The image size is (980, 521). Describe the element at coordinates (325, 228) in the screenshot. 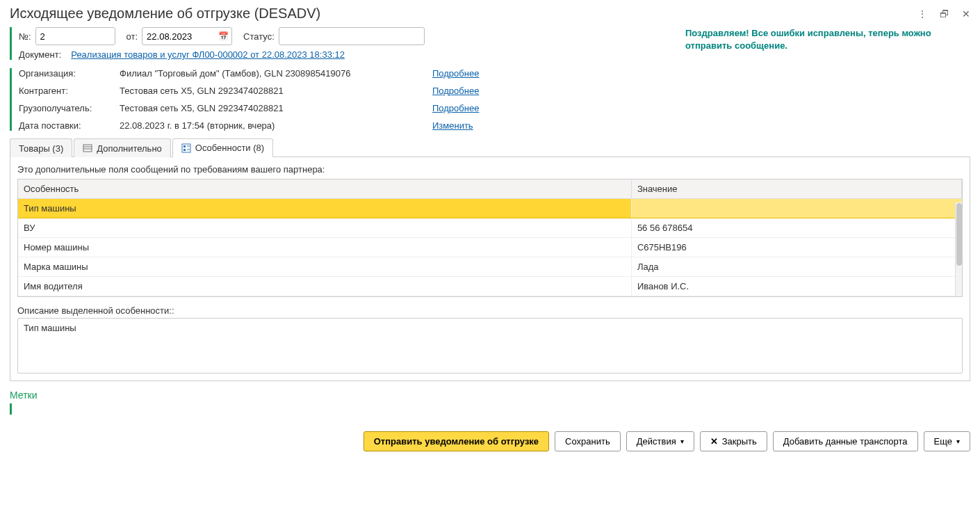

I see `cell-feature: ВУ` at that location.